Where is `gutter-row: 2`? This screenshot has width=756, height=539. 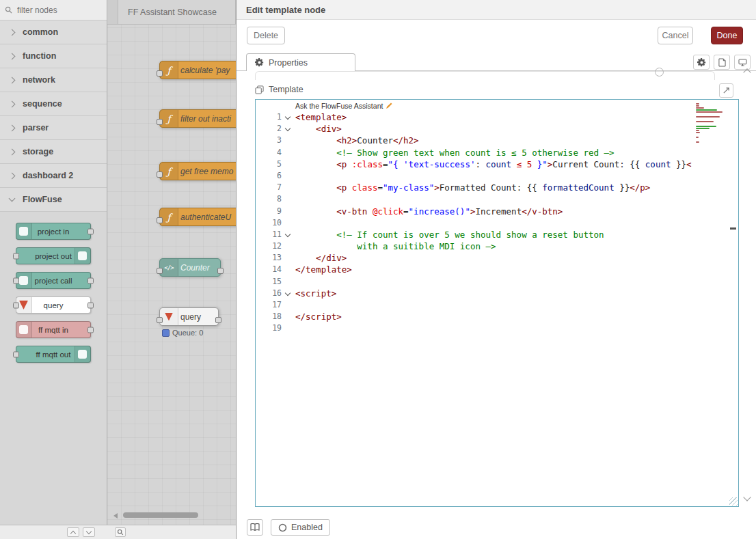 gutter-row: 2 is located at coordinates (275, 128).